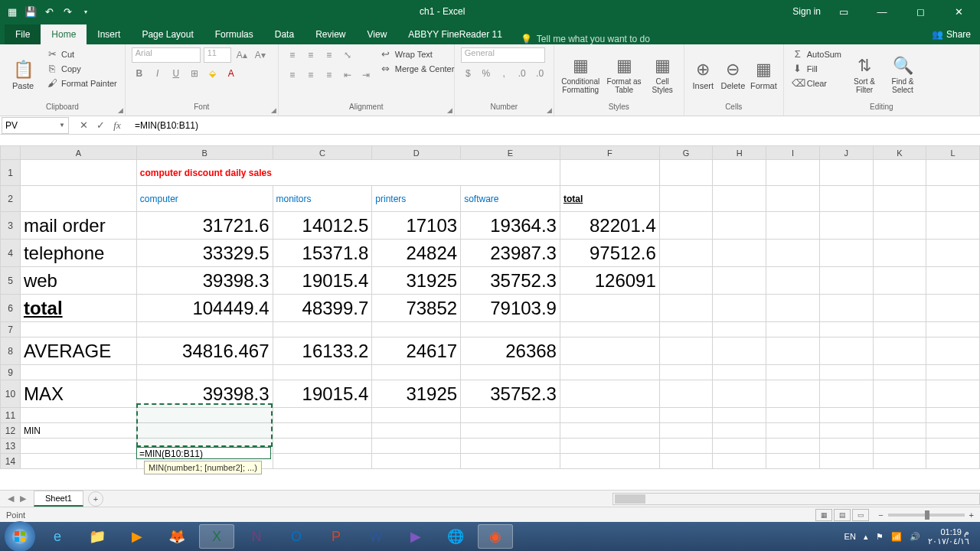 The width and height of the screenshot is (980, 551). I want to click on fill-color-button: ⬙, so click(213, 73).